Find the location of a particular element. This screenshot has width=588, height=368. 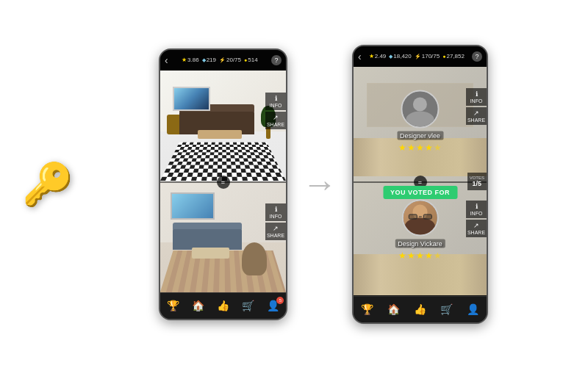

profile-badge: 5 is located at coordinates (280, 300).